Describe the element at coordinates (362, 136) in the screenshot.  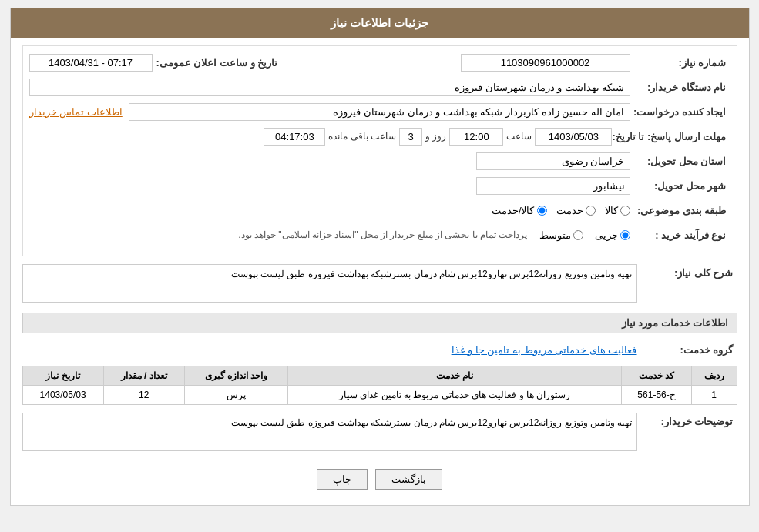
I see `deadline-remaining-label: ساعت باقی مانده` at that location.